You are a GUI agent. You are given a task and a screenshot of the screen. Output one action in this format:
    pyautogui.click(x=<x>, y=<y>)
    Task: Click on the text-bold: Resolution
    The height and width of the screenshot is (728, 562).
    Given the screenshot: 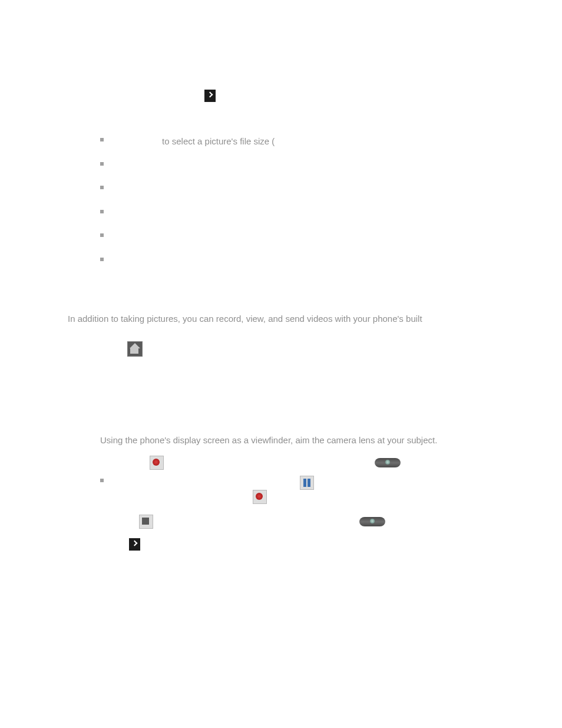 What is the action you would take?
    pyautogui.click(x=139, y=141)
    